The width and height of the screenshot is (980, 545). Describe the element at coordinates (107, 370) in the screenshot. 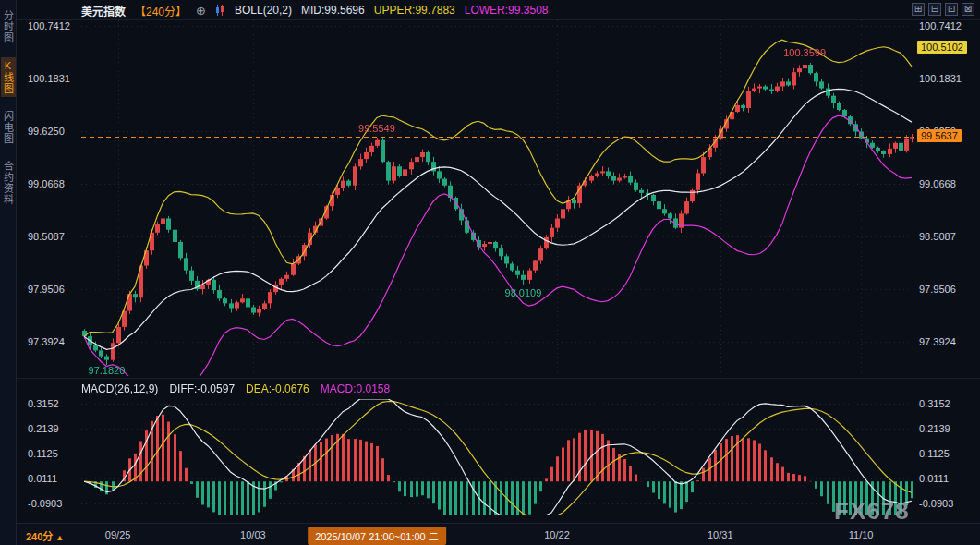

I see `chart-annotation: 97.1820` at that location.